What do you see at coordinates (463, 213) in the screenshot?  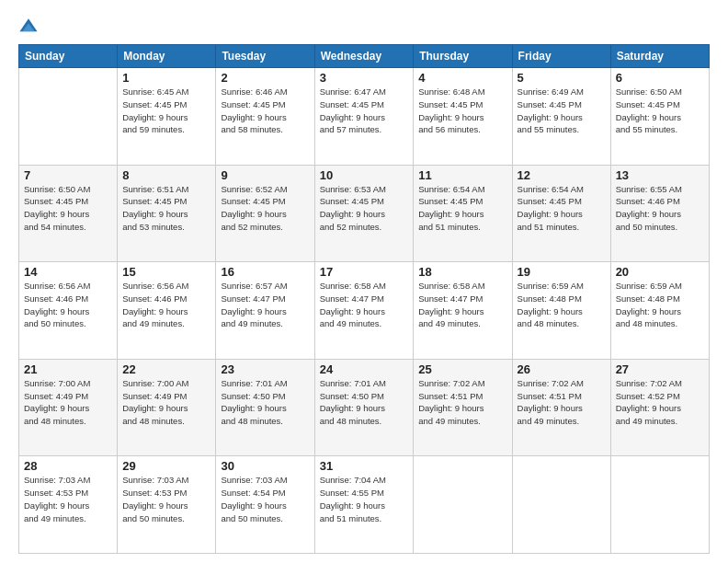 I see `calendar-cell: 11Sunrise: 6:54 AM Sunset: 4:45 PM Dayli…` at bounding box center [463, 213].